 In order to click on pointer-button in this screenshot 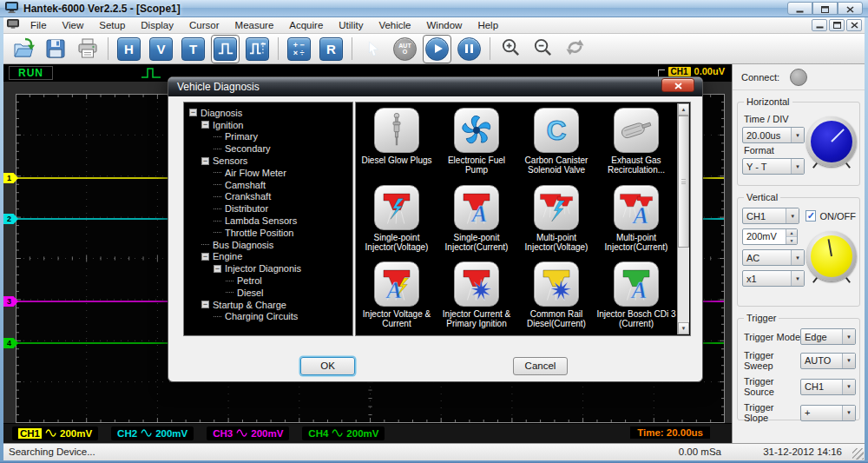, I will do `click(373, 49)`.